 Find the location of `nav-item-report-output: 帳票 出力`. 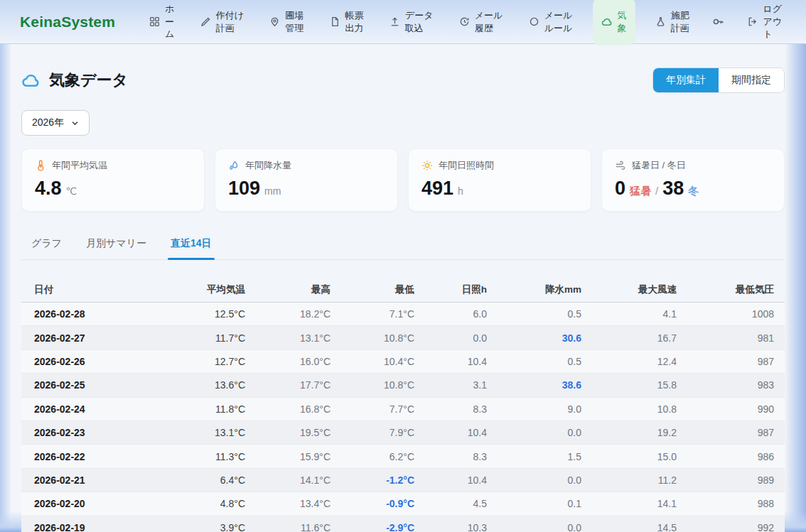

nav-item-report-output: 帳票 出力 is located at coordinates (347, 22).